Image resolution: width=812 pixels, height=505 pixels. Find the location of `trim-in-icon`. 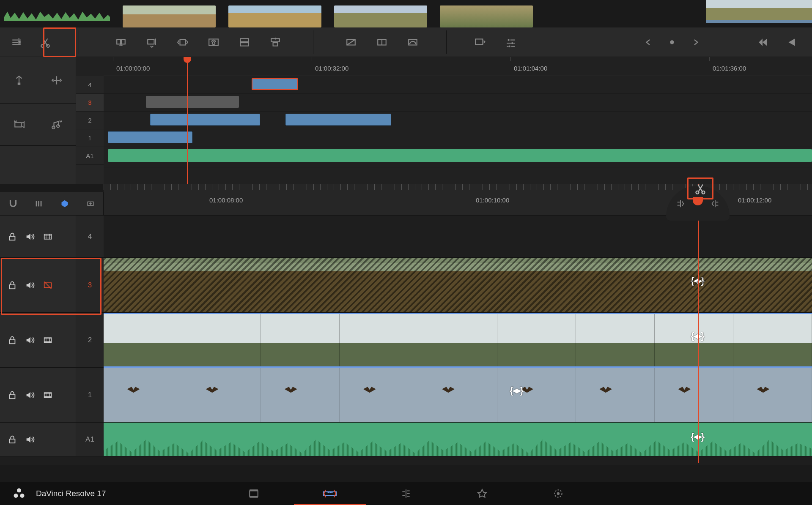

trim-in-icon is located at coordinates (680, 204).